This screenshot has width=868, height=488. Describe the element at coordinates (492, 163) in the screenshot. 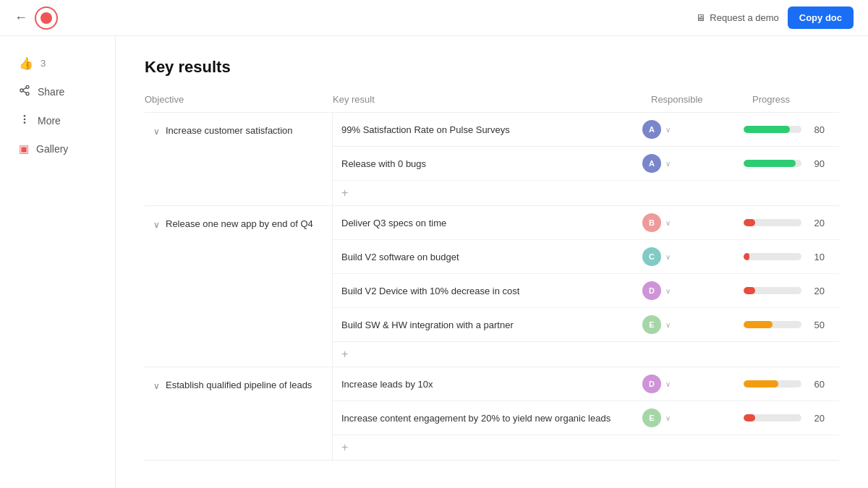

I see `kr-text-1-2: Release with 0 bugs` at that location.